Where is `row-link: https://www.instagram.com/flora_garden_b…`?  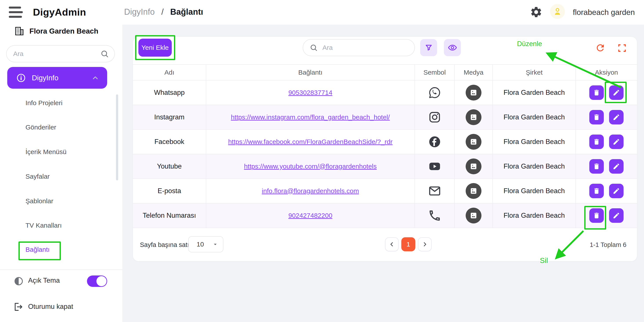 row-link: https://www.instagram.com/flora_garden_b… is located at coordinates (310, 117).